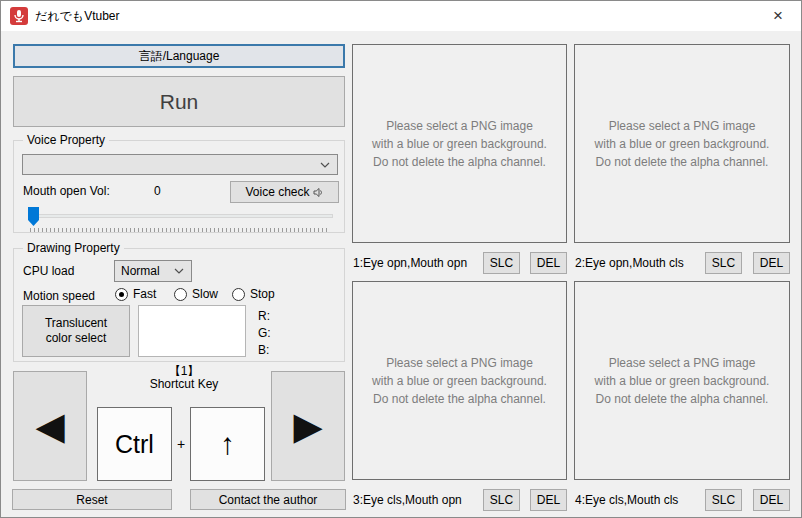  Describe the element at coordinates (48, 271) in the screenshot. I see `cpu-load-label: CPU load` at that location.